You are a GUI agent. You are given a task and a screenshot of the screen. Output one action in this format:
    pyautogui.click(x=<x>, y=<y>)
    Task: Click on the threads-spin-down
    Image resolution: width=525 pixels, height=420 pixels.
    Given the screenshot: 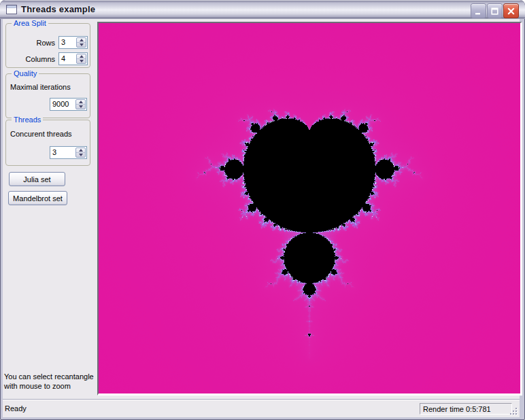 What is the action you would take?
    pyautogui.click(x=80, y=155)
    